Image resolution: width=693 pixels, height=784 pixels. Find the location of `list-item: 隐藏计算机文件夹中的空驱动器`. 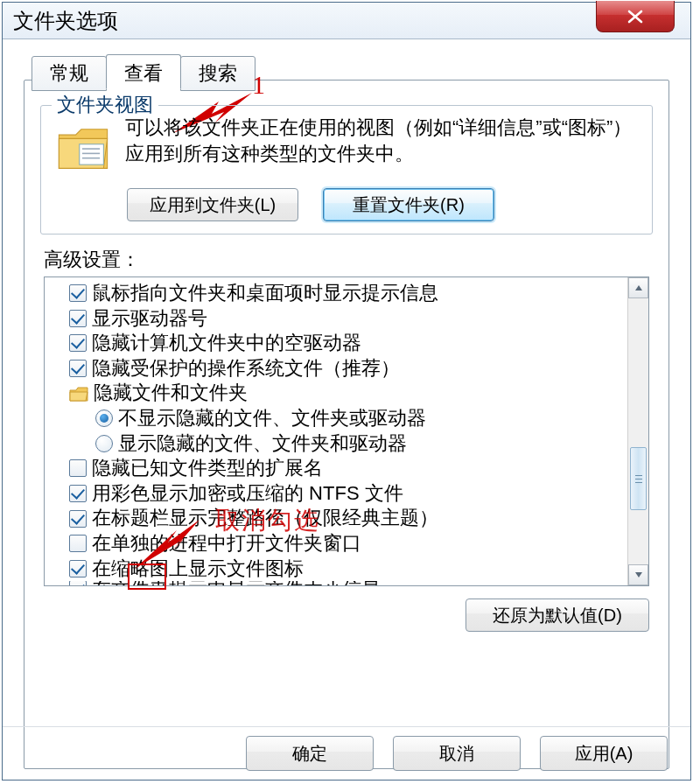

list-item: 隐藏计算机文件夹中的空驱动器 is located at coordinates (336, 343).